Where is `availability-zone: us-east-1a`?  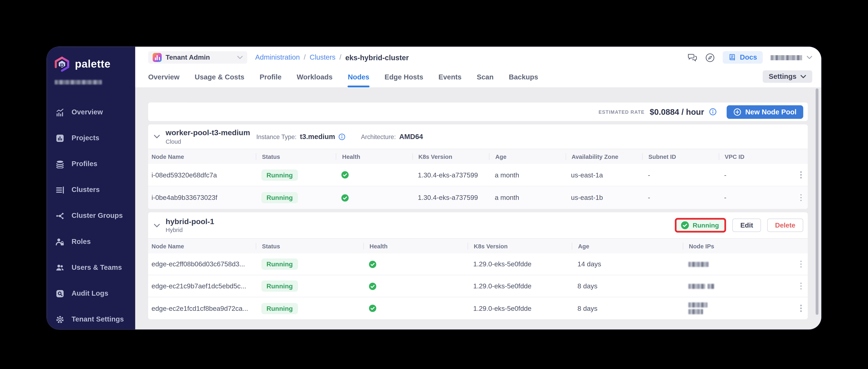 availability-zone: us-east-1a is located at coordinates (604, 175).